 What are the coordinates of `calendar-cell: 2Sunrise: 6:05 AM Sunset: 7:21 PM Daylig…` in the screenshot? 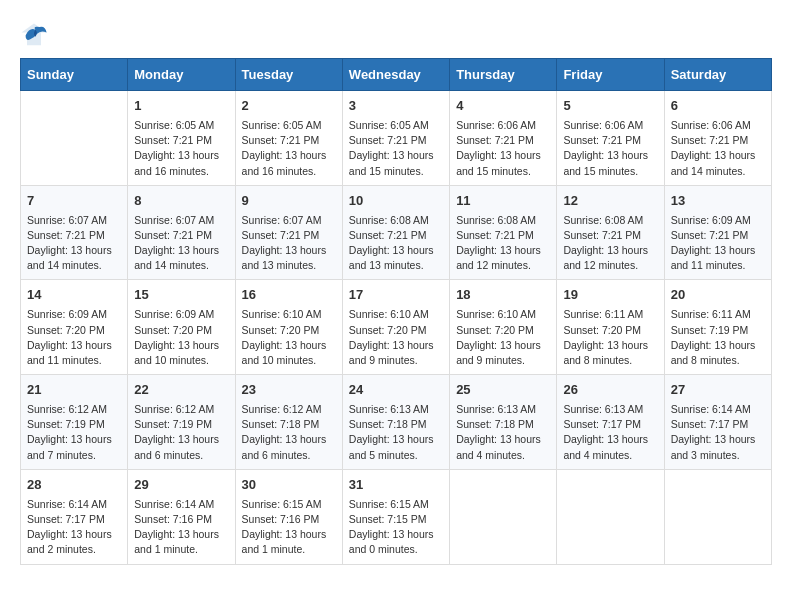 It's located at (288, 138).